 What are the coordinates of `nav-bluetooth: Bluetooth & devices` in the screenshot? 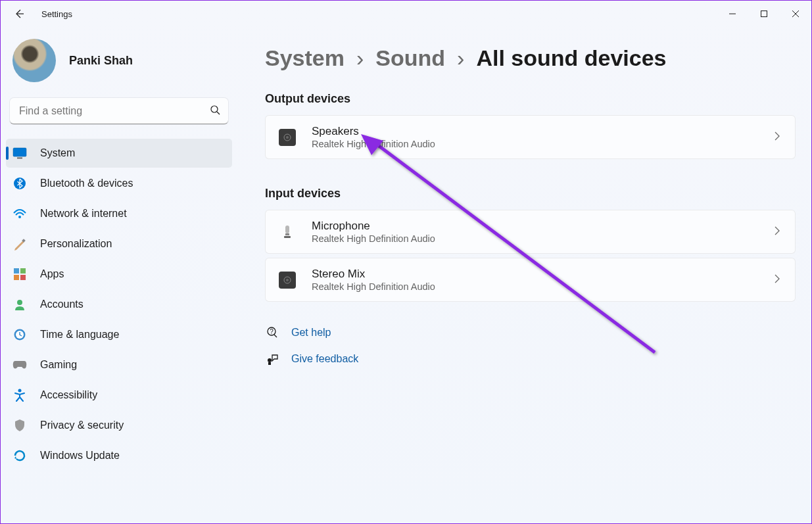 It's located at (119, 183).